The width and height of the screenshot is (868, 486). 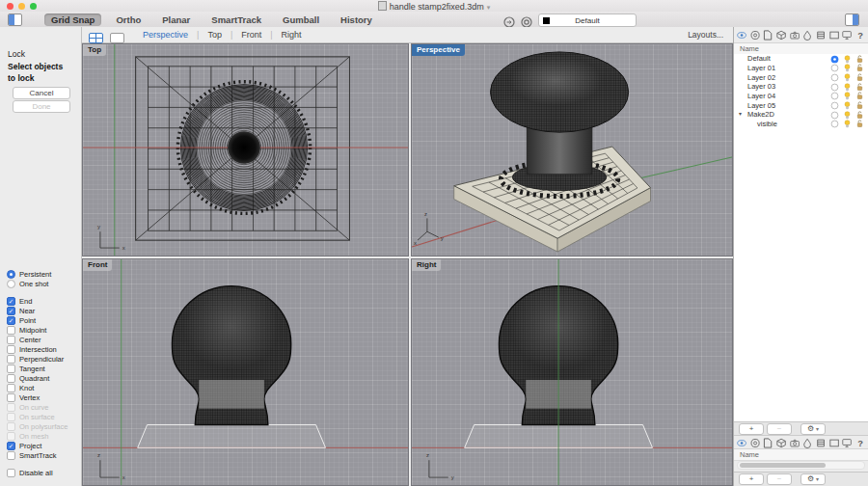 What do you see at coordinates (236, 19) in the screenshot?
I see `toolbar-button-smarttrack: SmartTrack` at bounding box center [236, 19].